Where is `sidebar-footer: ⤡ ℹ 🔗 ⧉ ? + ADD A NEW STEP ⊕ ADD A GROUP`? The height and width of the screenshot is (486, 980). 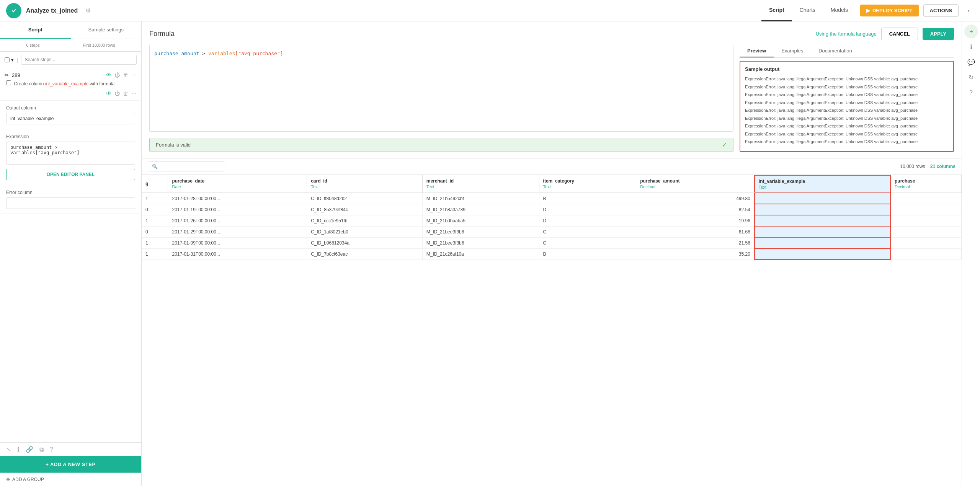
sidebar-footer: ⤡ ℹ 🔗 ⧉ ? + ADD A NEW STEP ⊕ ADD A GROUP is located at coordinates (70, 464).